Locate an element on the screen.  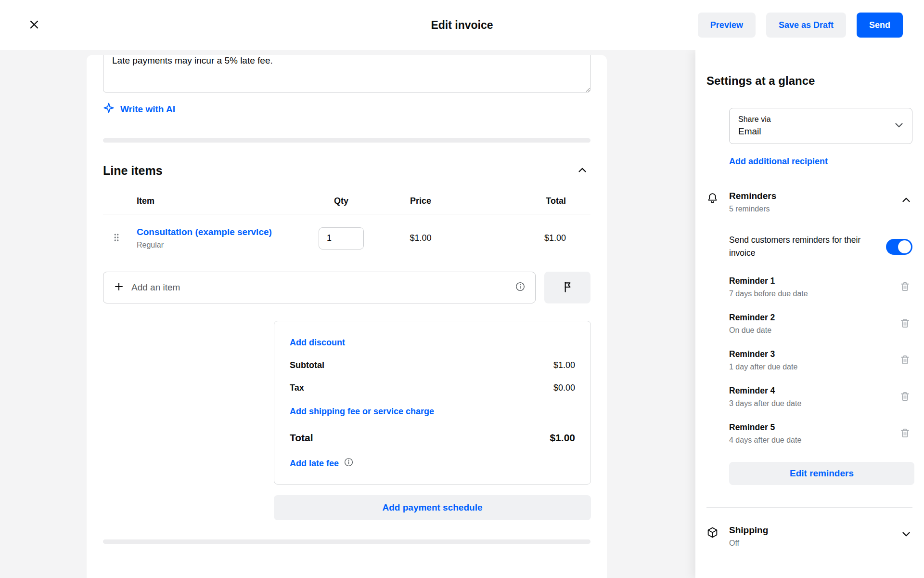
item-library-flag-icon is located at coordinates (567, 288).